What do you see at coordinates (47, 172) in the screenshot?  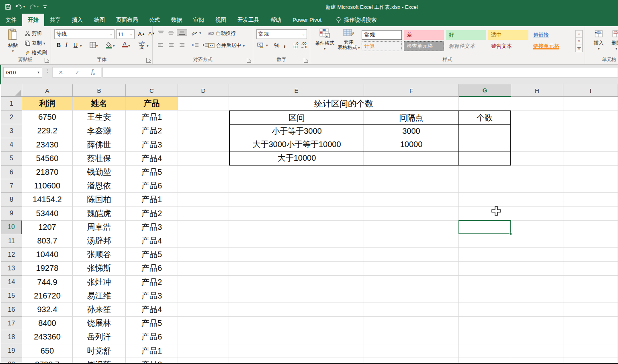 I see `cell-A6: 21870` at bounding box center [47, 172].